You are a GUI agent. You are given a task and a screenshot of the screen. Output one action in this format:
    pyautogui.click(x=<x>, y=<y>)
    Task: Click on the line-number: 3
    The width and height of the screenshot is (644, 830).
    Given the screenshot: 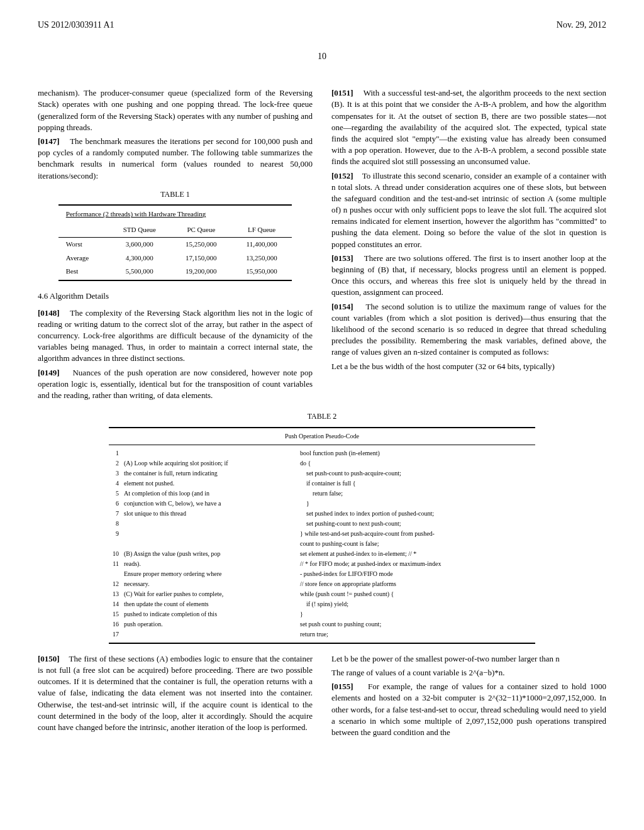 What is the action you would take?
    pyautogui.click(x=115, y=473)
    